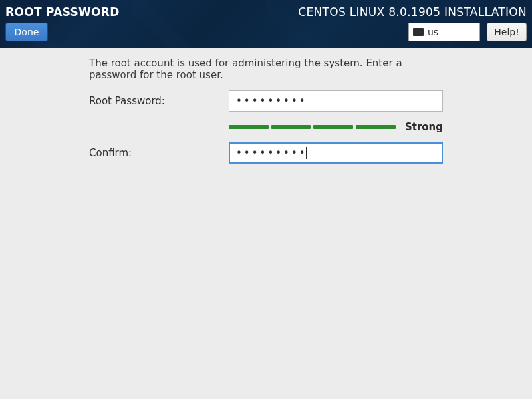 The width and height of the screenshot is (532, 399). What do you see at coordinates (266, 24) in the screenshot?
I see `header-bar: ROOT PASSWORD Done CENTOS LINUX 8.0.1905…` at bounding box center [266, 24].